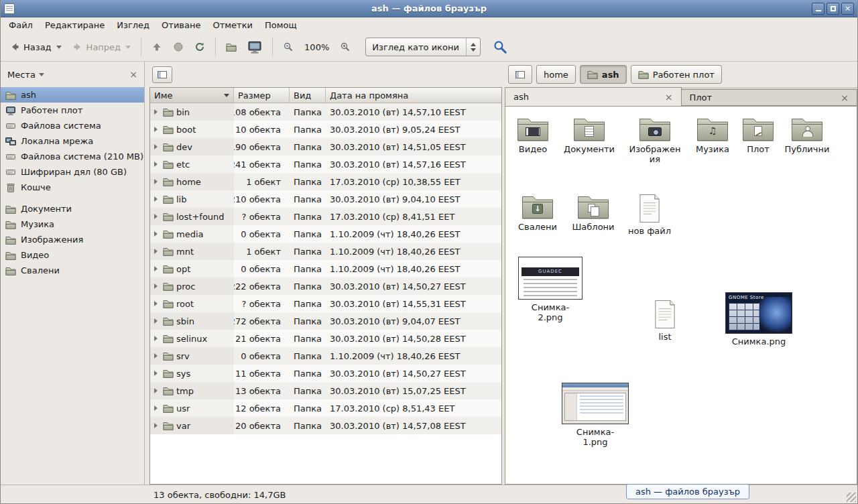 The height and width of the screenshot is (504, 858). What do you see at coordinates (72, 172) in the screenshot?
I see `sidebar-item-encrypted-80gb: Шифриран дял (80 GB)` at bounding box center [72, 172].